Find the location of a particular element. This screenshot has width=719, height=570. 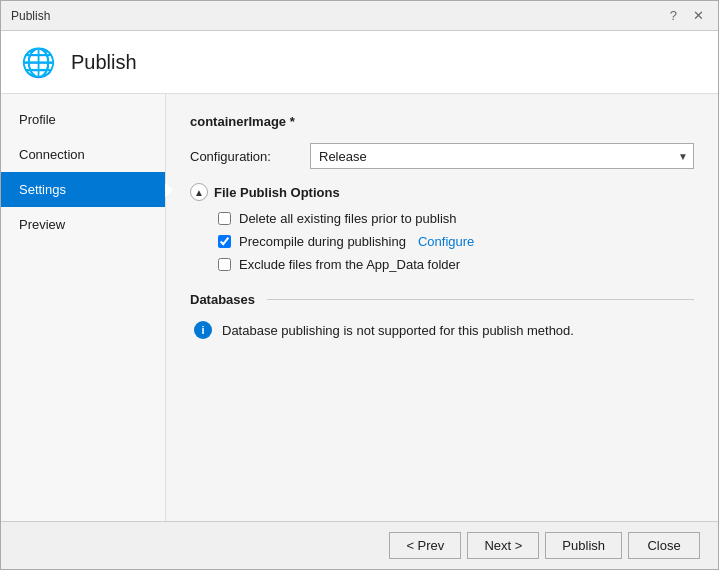

publish-button: Publish is located at coordinates (584, 546).